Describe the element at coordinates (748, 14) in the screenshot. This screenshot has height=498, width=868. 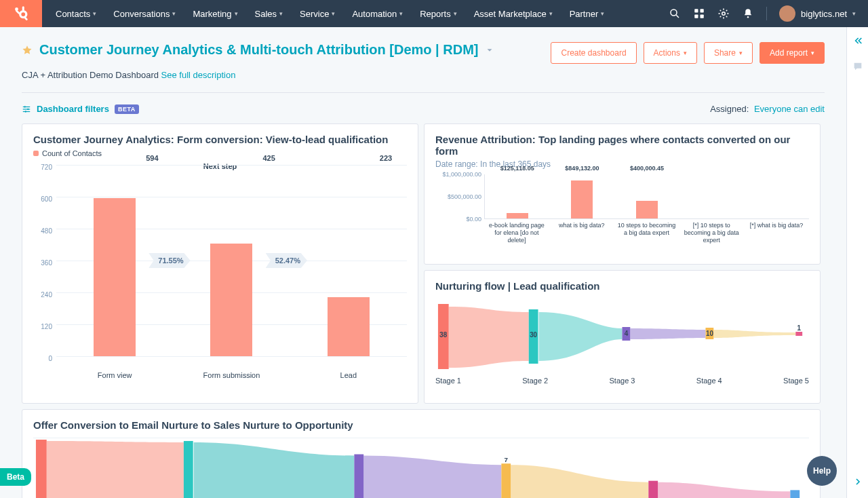
I see `bell-icon` at that location.